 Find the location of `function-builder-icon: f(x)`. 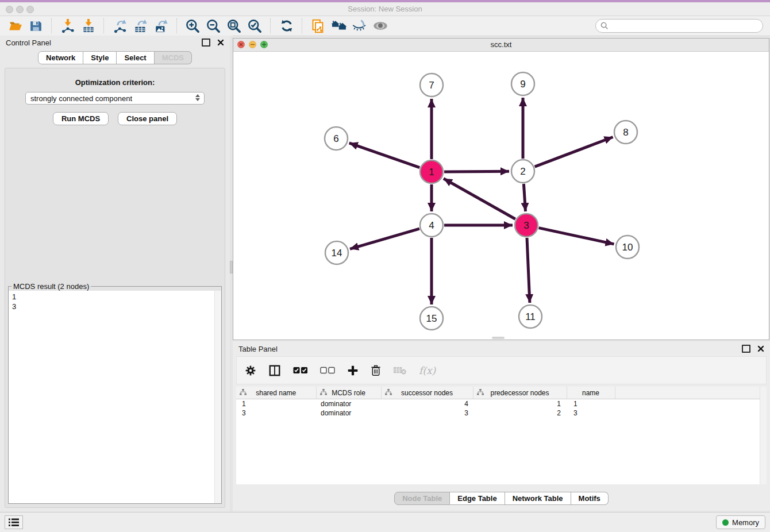

function-builder-icon: f(x) is located at coordinates (428, 371).